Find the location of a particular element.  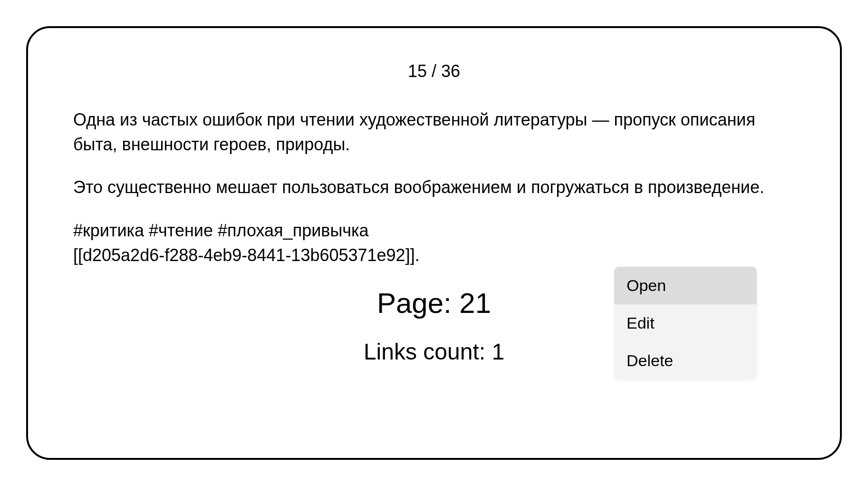

note-tags: #критика #чтение #плохая_привычка is located at coordinates (434, 231).